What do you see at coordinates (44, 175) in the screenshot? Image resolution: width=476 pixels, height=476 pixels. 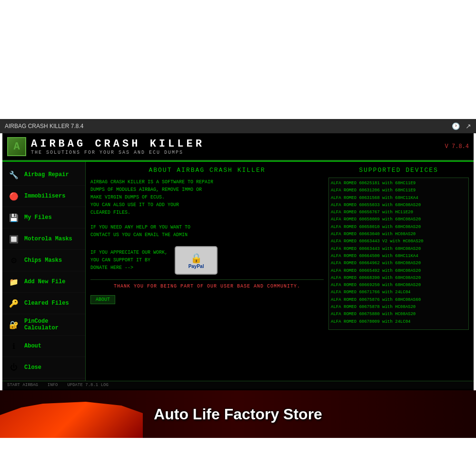 I see `sidebar-item-airbag-repair: 🔧 Airbag Repair` at bounding box center [44, 175].